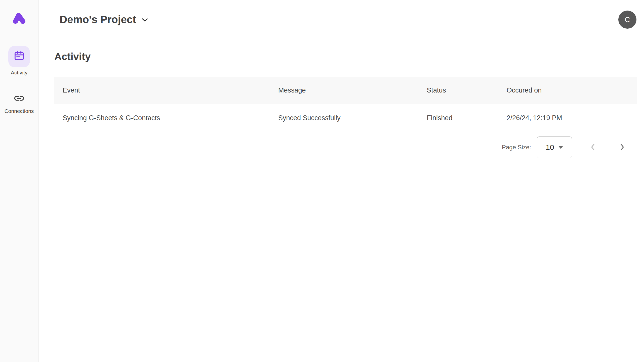 This screenshot has width=644, height=362. I want to click on clipboard-calendar-icon, so click(19, 57).